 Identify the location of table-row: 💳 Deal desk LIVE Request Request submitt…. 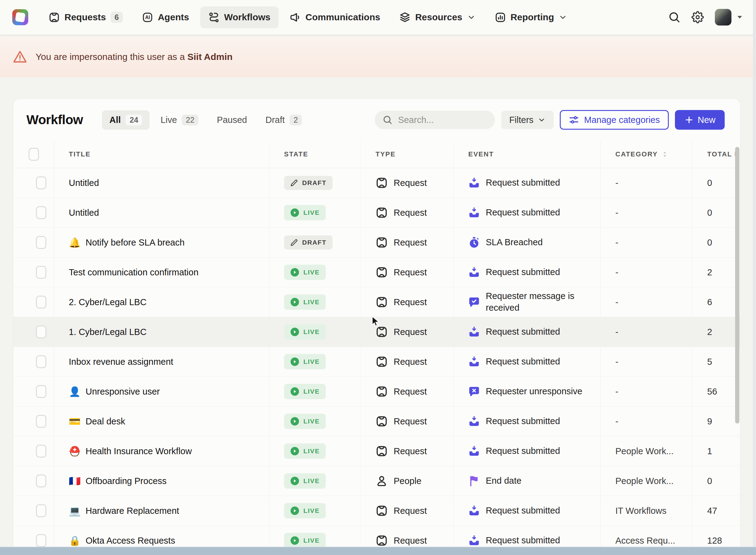
(377, 421).